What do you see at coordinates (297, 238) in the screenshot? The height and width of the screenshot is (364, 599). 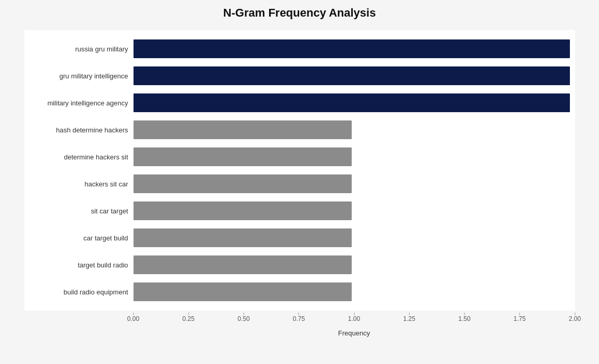 I see `bar-row: car target build` at bounding box center [297, 238].